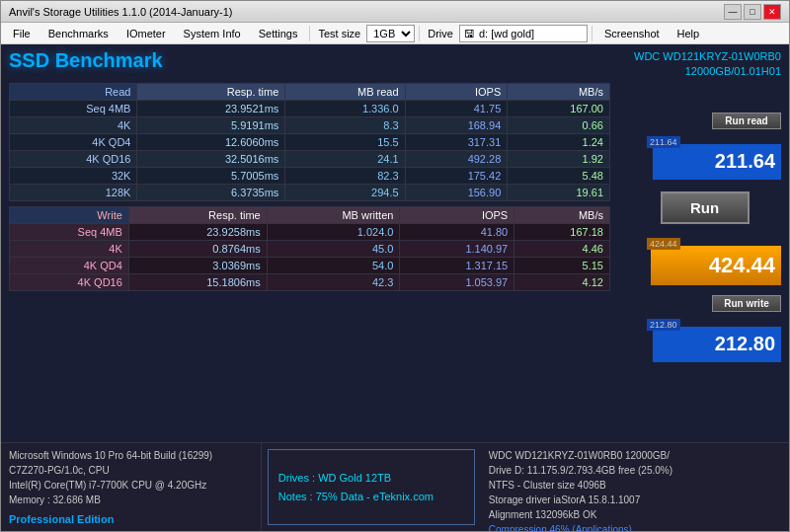 This screenshot has height=532, width=790. What do you see at coordinates (635, 499) in the screenshot?
I see `right-line4: Storage driver iaStorA 15.8.1.1007` at bounding box center [635, 499].